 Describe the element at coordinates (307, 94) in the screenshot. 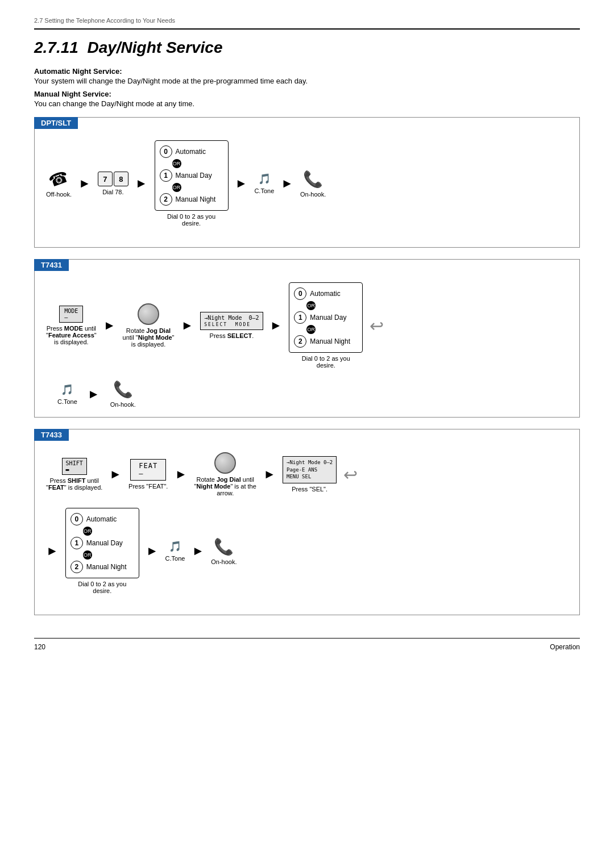

I see `manual-night-label: Manual Night Service:` at that location.